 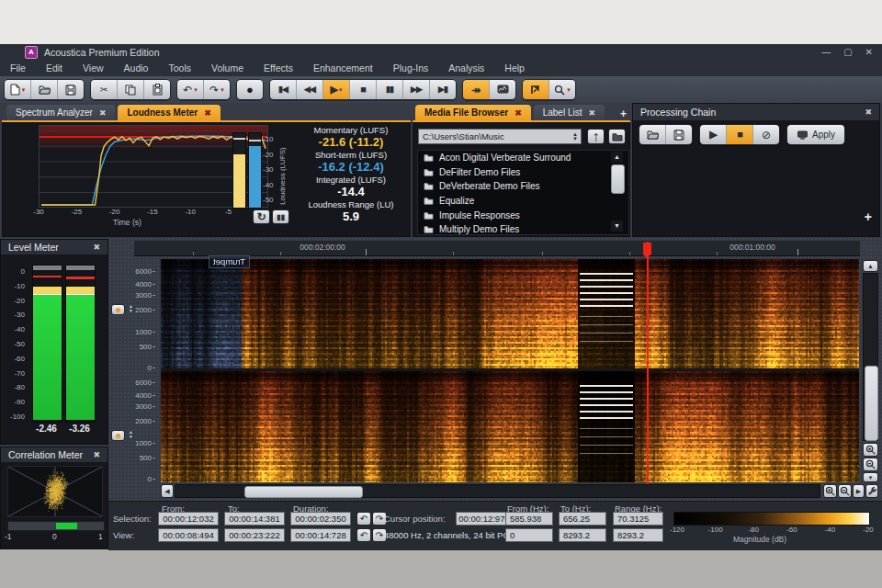 What do you see at coordinates (831, 491) in the screenshot?
I see `hzoom-in-button` at bounding box center [831, 491].